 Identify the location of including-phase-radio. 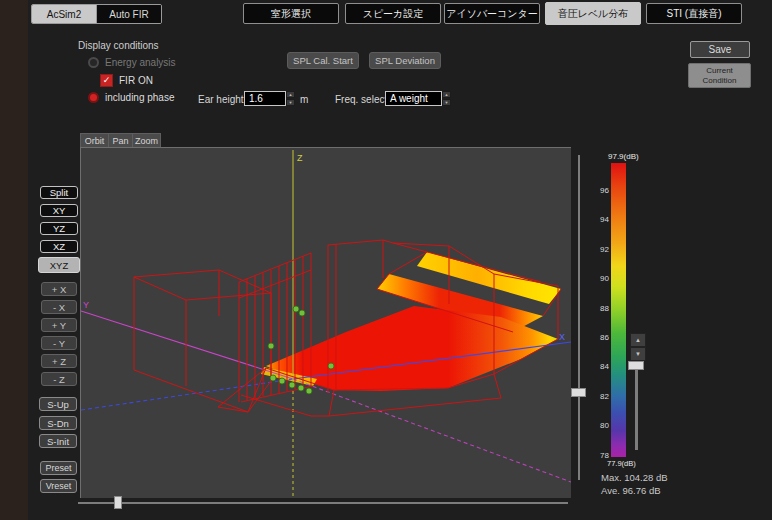
(94, 98).